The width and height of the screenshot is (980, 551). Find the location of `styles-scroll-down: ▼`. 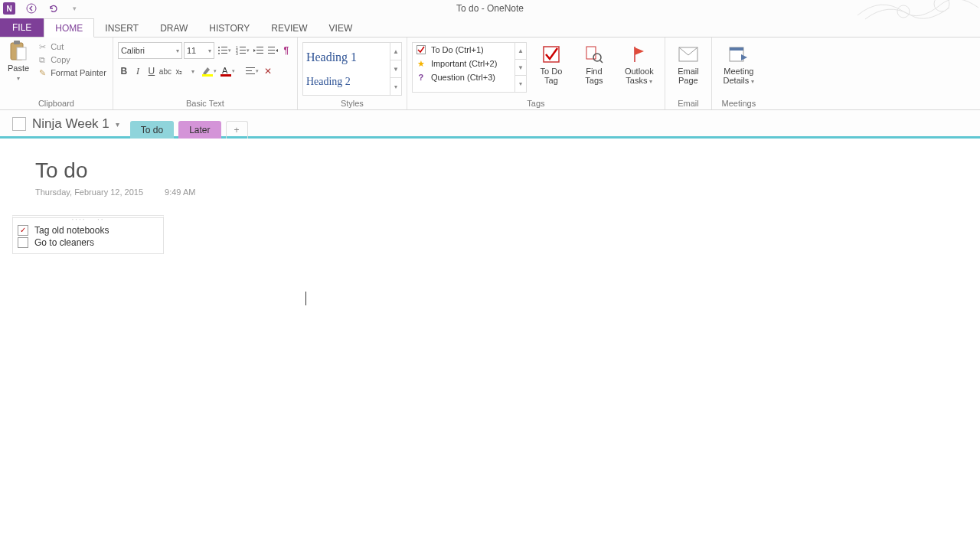

styles-scroll-down: ▼ is located at coordinates (396, 69).